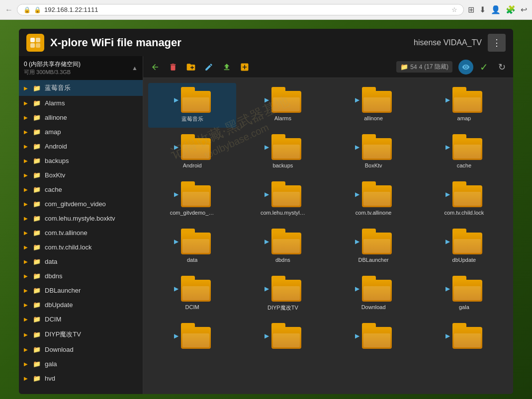  Describe the element at coordinates (155, 67) in the screenshot. I see `back-arrow-icon` at that location.